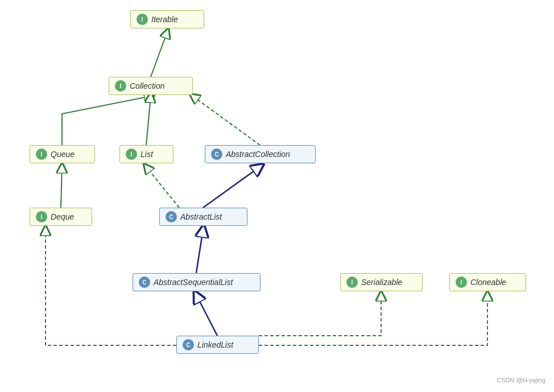  I want to click on node-serializable: I Serializable, so click(381, 282).